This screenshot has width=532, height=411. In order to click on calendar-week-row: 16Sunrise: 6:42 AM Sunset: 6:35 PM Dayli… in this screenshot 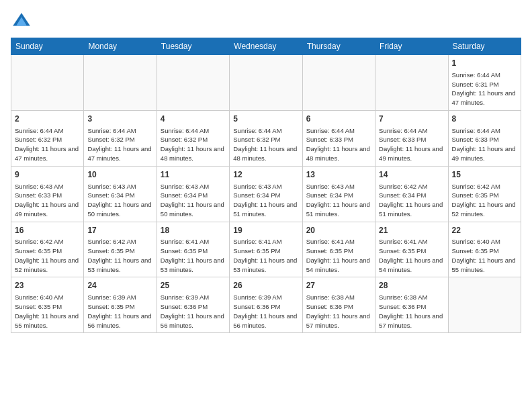, I will do `click(266, 250)`.